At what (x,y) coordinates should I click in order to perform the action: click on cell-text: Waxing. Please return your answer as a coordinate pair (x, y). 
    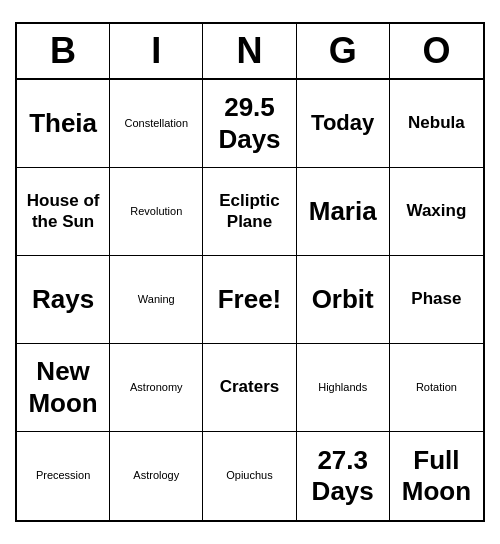
    Looking at the image, I should click on (436, 211).